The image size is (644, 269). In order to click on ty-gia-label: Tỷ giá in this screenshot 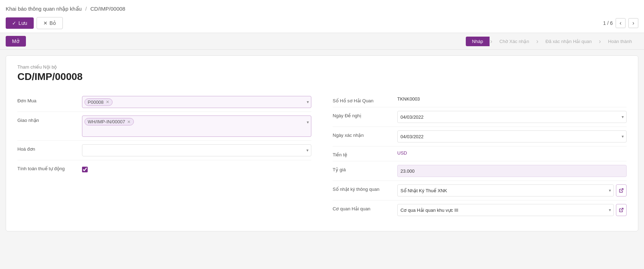, I will do `click(363, 168)`.